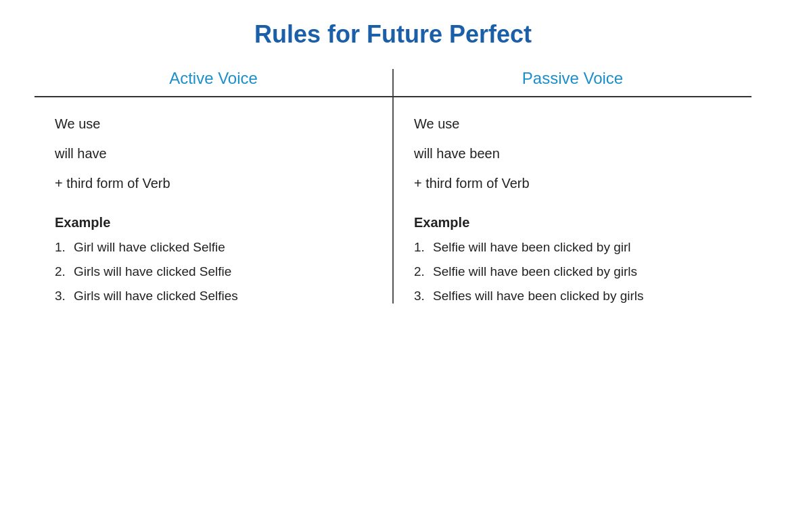 The height and width of the screenshot is (532, 786). What do you see at coordinates (572, 272) in the screenshot?
I see `passive-example-list: 1. Selfie will have been clicked by girl…` at bounding box center [572, 272].